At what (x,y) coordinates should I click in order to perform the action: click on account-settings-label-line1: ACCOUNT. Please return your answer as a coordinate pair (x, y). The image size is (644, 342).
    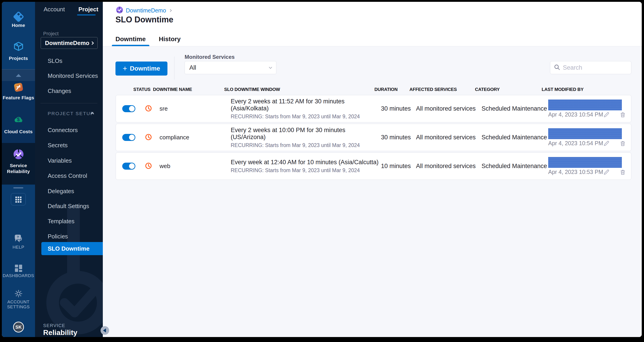
    Looking at the image, I should click on (18, 302).